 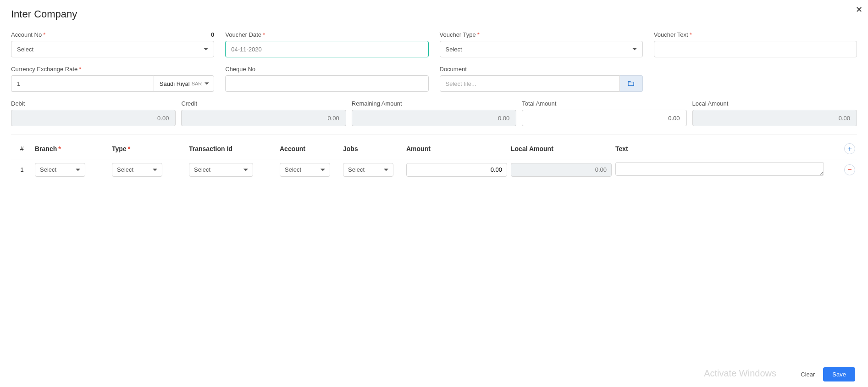 I want to click on account-no-badge: 0, so click(x=213, y=35).